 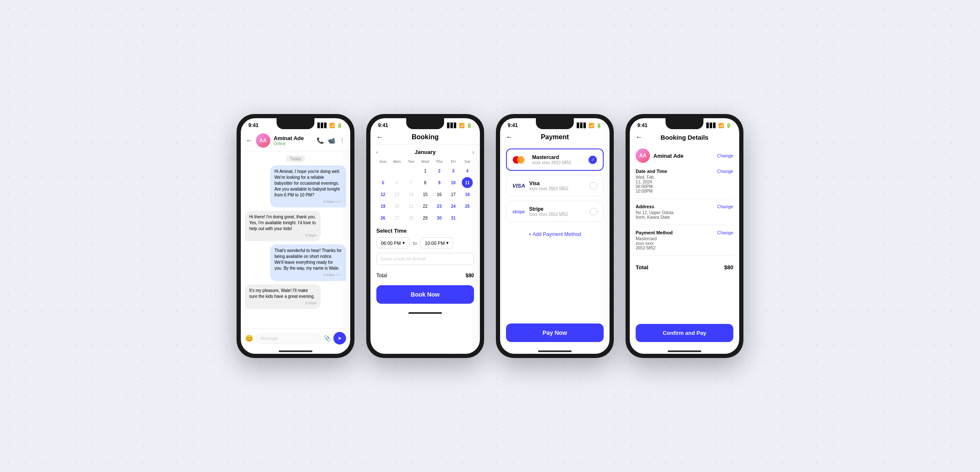 I want to click on note-input: Leave a note for Aminat, so click(x=425, y=259).